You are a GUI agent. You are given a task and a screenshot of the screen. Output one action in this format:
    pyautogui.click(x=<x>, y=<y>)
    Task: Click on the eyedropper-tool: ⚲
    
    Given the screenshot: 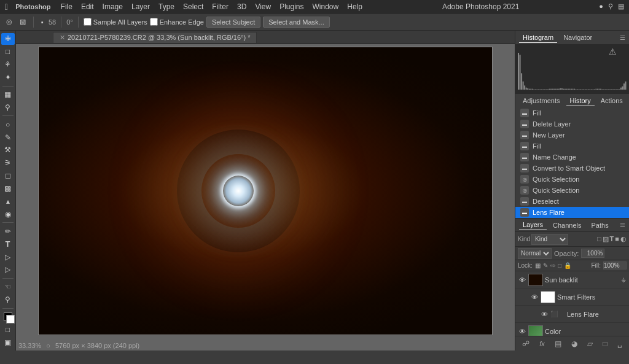 What is the action you would take?
    pyautogui.click(x=8, y=107)
    